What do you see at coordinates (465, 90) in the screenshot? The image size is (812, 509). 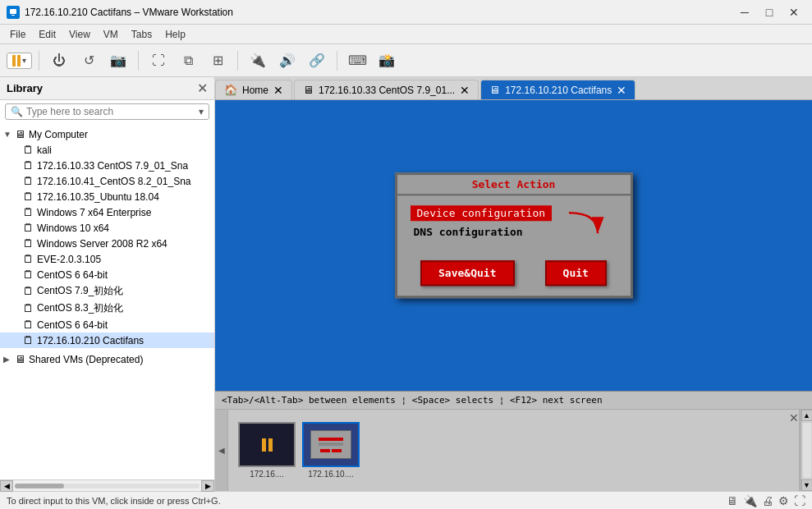 I see `centos-tab-close: ✕` at bounding box center [465, 90].